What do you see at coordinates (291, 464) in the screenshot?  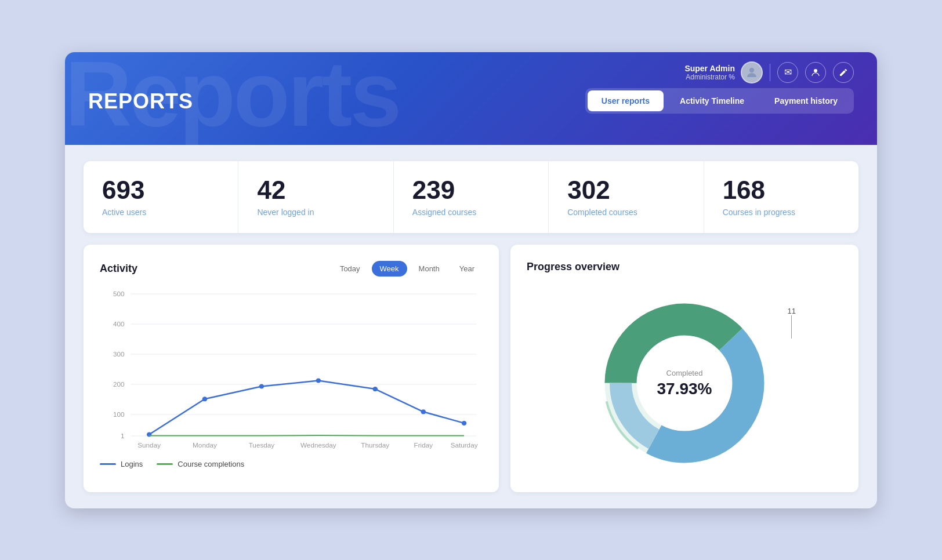 I see `chart-legend: Logins Course completions` at bounding box center [291, 464].